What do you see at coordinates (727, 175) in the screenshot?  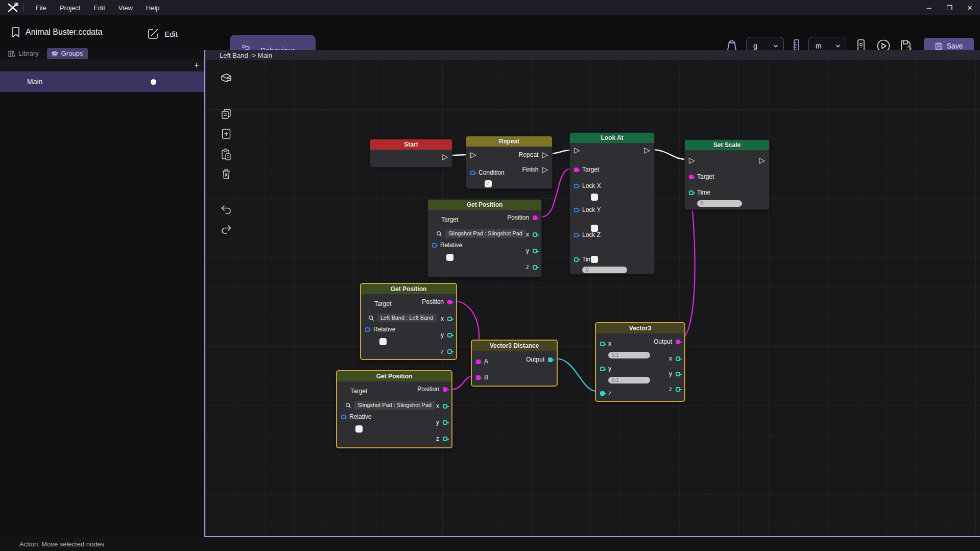 I see `node-set-scale: Set Scale ▷ ▷ Target Time 0` at bounding box center [727, 175].